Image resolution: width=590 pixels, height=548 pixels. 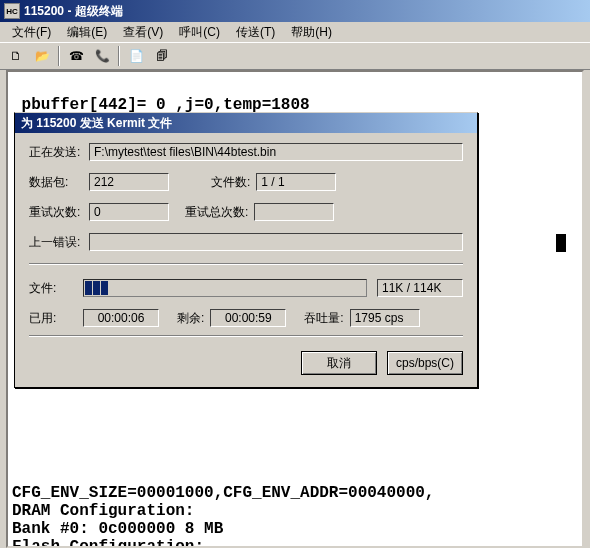 I want to click on cpsbps-button: cps/bps(C), so click(x=425, y=363).